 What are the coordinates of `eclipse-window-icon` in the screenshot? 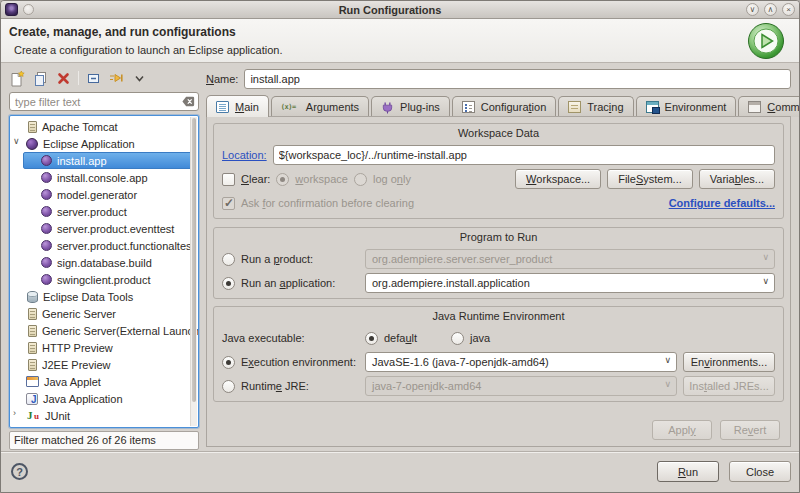 It's located at (12, 10).